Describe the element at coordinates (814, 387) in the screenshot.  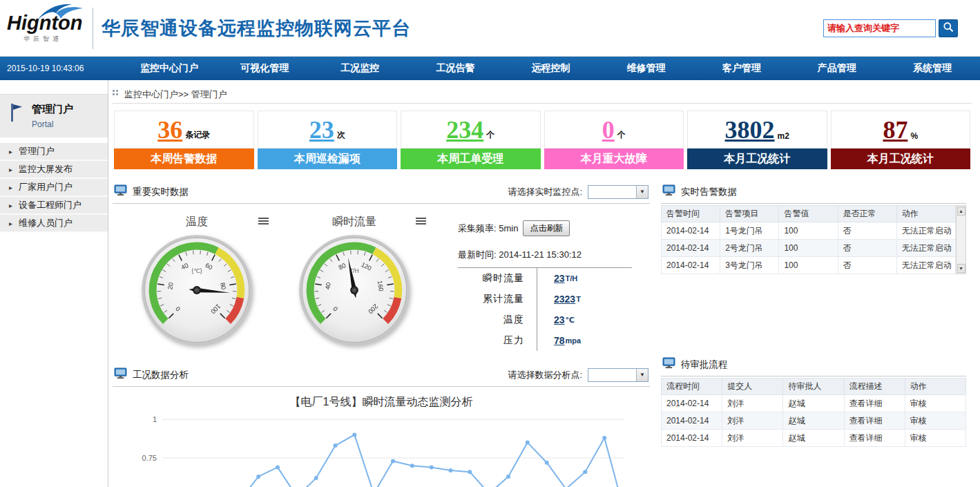
I see `table-header-row: 流程时间提交人待审批人流程描述动作` at that location.